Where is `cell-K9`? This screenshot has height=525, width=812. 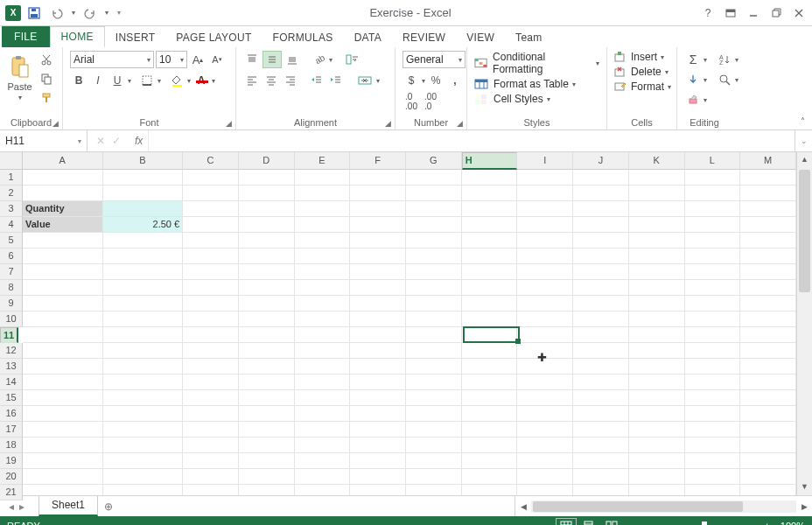 cell-K9 is located at coordinates (657, 304).